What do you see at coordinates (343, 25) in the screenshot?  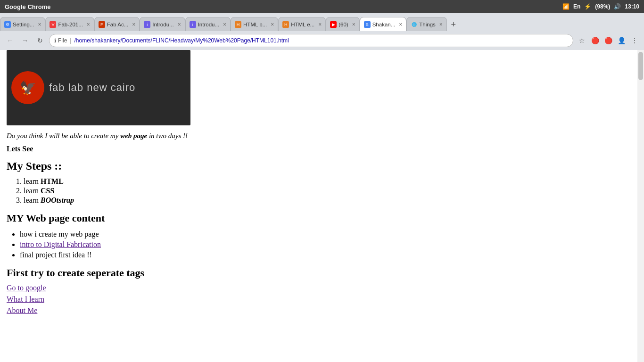 I see `tab-youtube-label: (60)` at bounding box center [343, 25].